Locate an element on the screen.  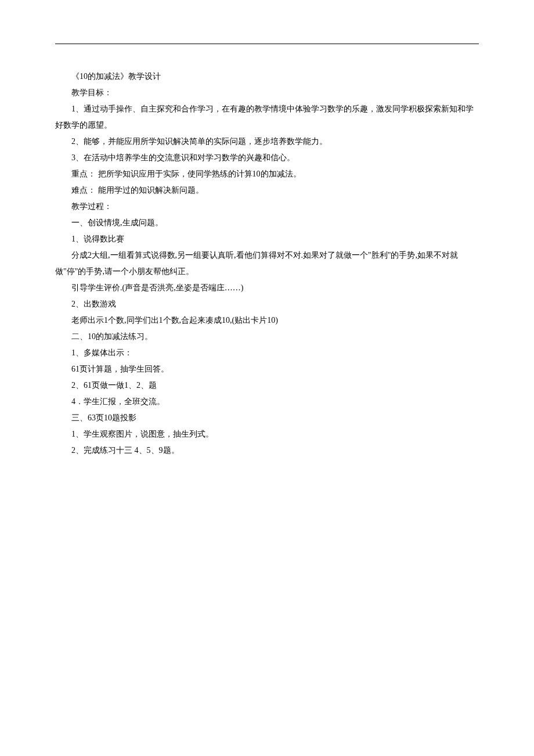
activity-1-1-eval: 引导学生评价.(声音是否洪亮,坐姿是否端庄……) is located at coordinates (267, 288).